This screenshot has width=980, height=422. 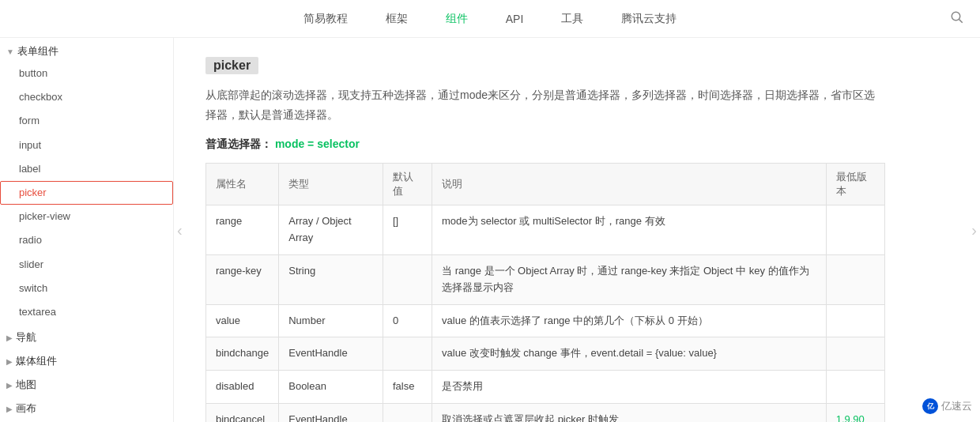 What do you see at coordinates (26, 385) in the screenshot?
I see `map-group-label: 地图` at bounding box center [26, 385].